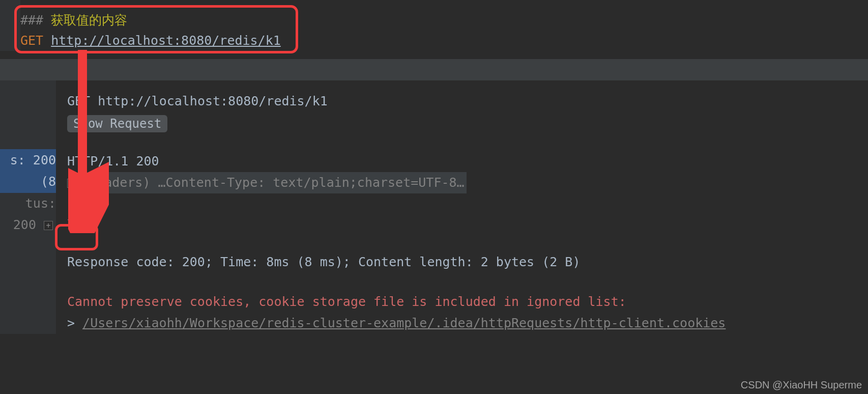  Describe the element at coordinates (434, 70) in the screenshot. I see `toolbar-separator` at that location.